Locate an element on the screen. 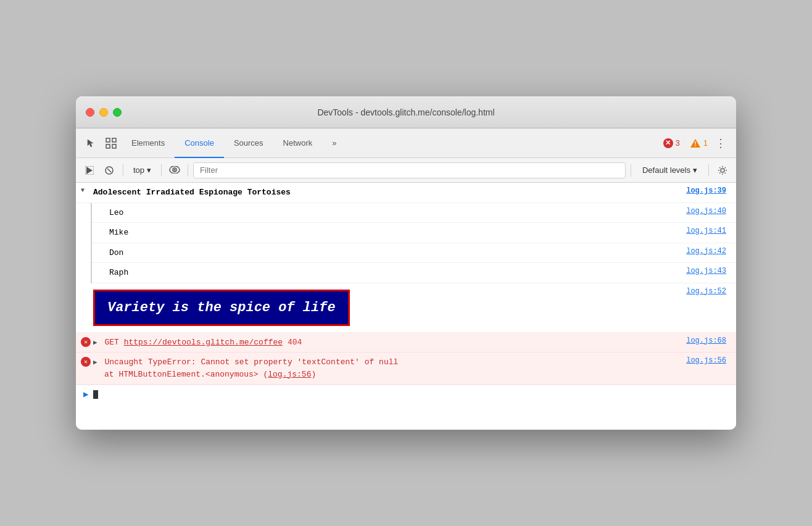 The width and height of the screenshot is (812, 526). item-mike-source: log.js:41 is located at coordinates (706, 231).